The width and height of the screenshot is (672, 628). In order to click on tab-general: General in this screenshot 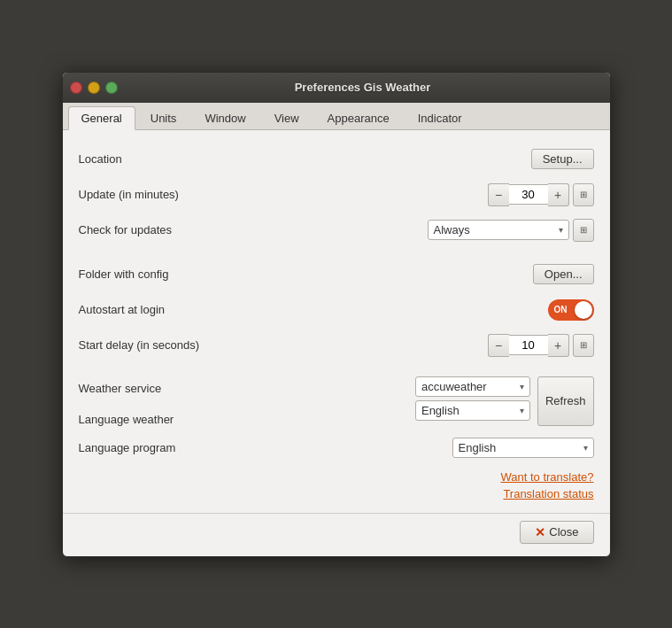, I will do `click(102, 119)`.